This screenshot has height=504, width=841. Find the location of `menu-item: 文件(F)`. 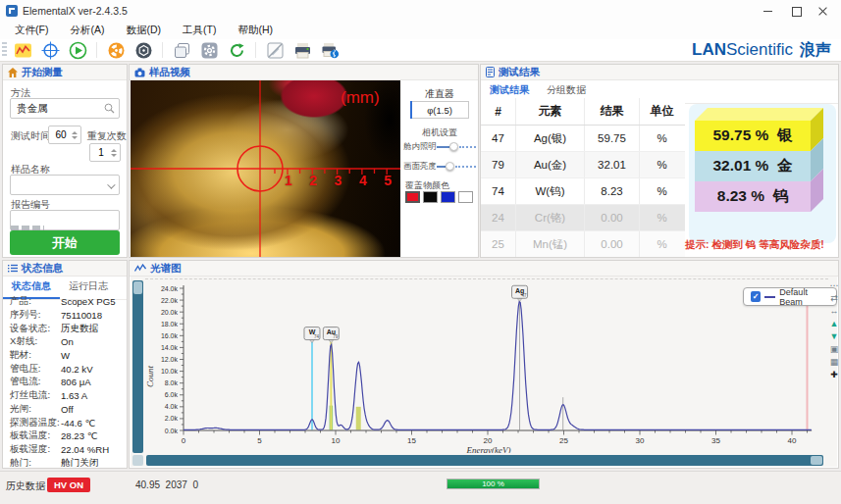

menu-item: 文件(F) is located at coordinates (31, 30).